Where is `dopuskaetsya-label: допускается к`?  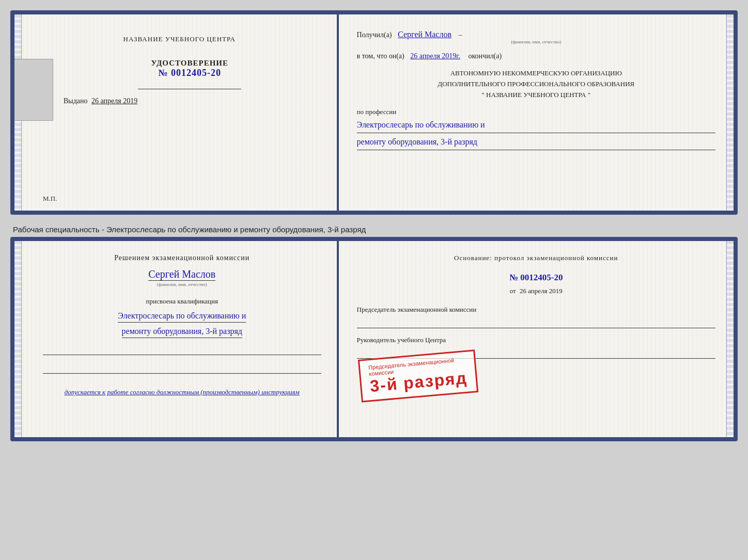
dopuskaetsya-label: допускается к is located at coordinates (85, 392).